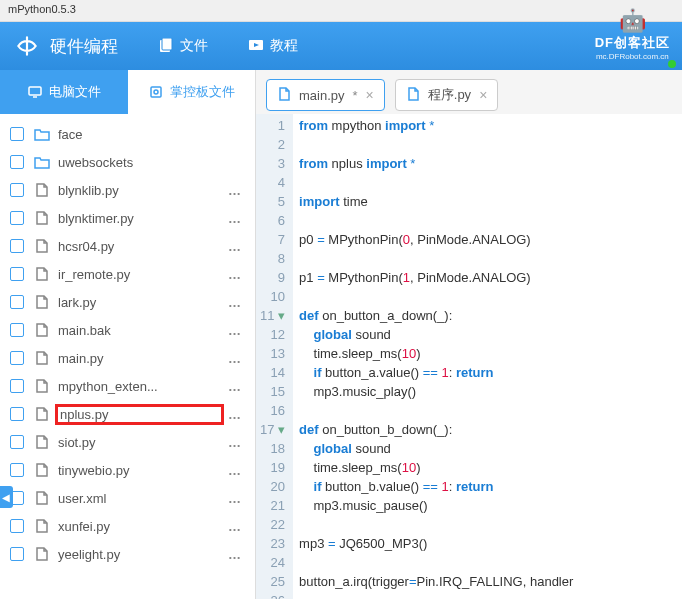 The height and width of the screenshot is (599, 682). What do you see at coordinates (128, 470) in the screenshot?
I see `tree-row-tinywebio-py: tinywebio.py…` at bounding box center [128, 470].